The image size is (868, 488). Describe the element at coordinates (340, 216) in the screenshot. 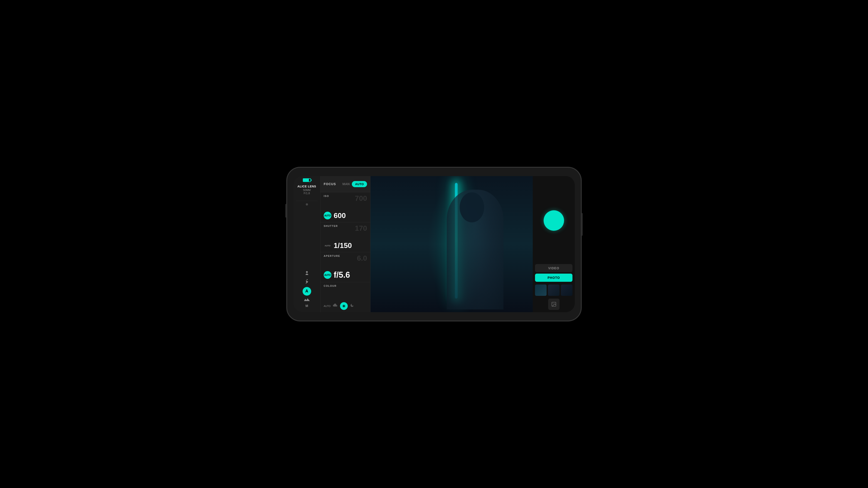

I see `iso-value: 600` at that location.